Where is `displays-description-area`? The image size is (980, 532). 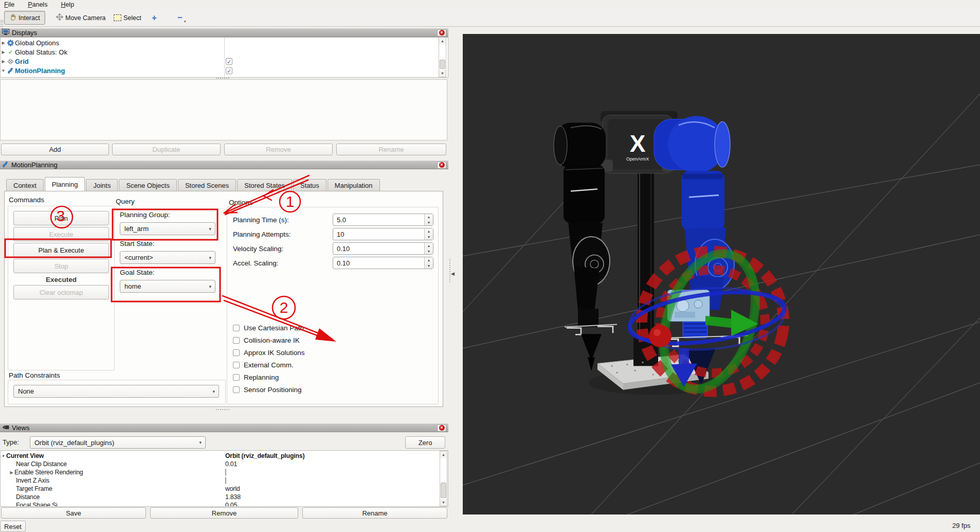 displays-description-area is located at coordinates (224, 110).